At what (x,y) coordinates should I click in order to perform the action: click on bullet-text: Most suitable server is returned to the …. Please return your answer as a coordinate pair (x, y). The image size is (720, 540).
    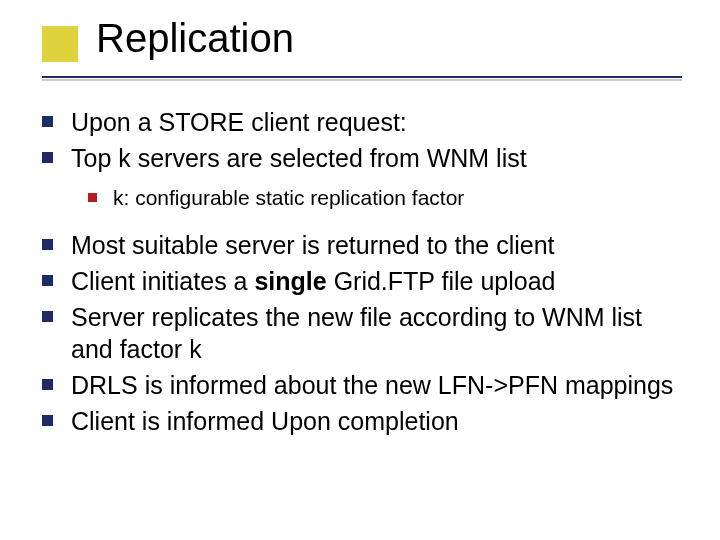
    Looking at the image, I should click on (313, 245).